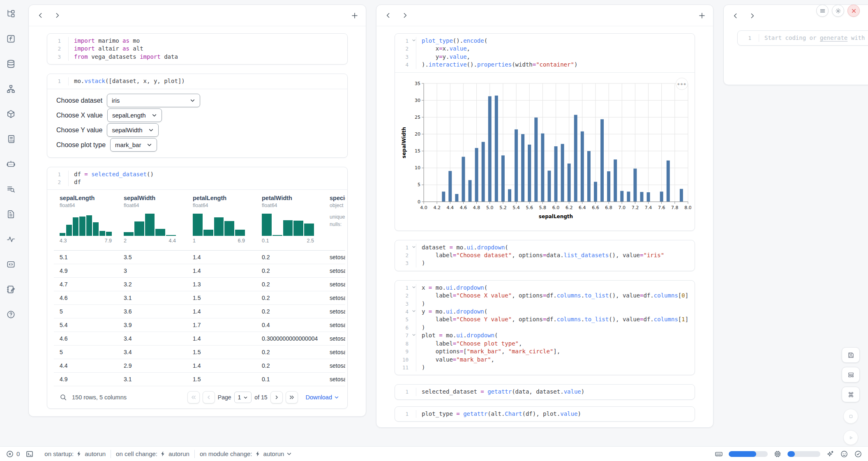  Describe the element at coordinates (11, 315) in the screenshot. I see `help-icon` at that location.